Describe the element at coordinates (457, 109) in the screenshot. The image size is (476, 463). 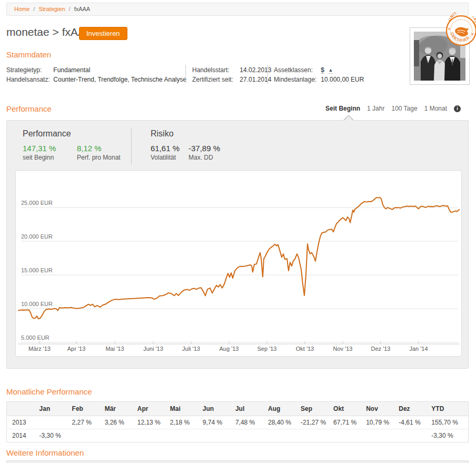
I see `info-icon: i` at that location.